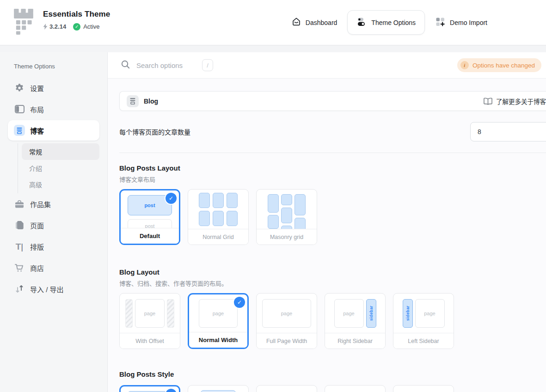  What do you see at coordinates (37, 226) in the screenshot?
I see `sidebar-item-label: 页面` at bounding box center [37, 226].